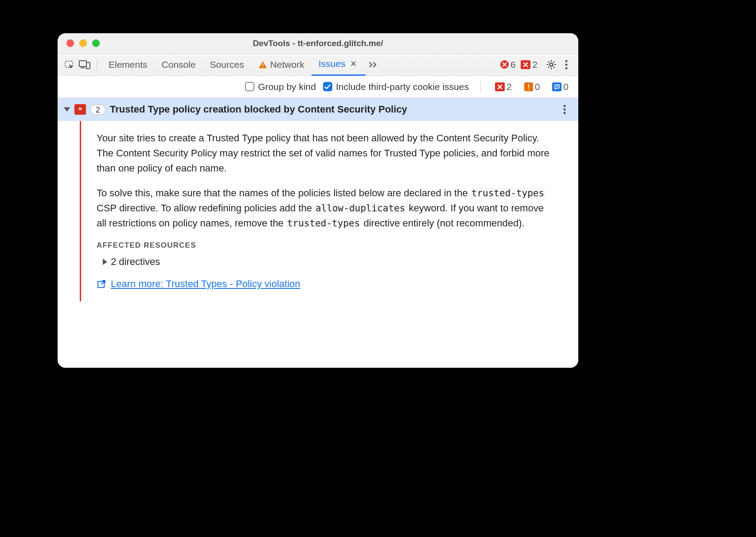  Describe the element at coordinates (326, 245) in the screenshot. I see `affected-resources-label: AFFECTED RESOURCES` at that location.